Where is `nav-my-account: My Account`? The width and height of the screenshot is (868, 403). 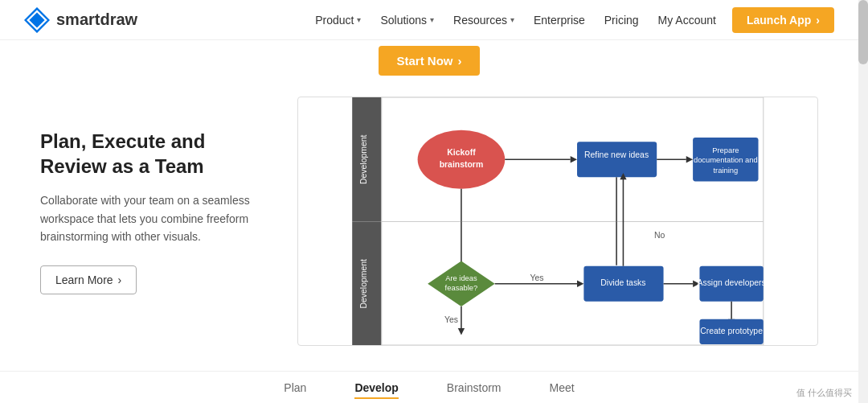
nav-my-account: My Account is located at coordinates (687, 20).